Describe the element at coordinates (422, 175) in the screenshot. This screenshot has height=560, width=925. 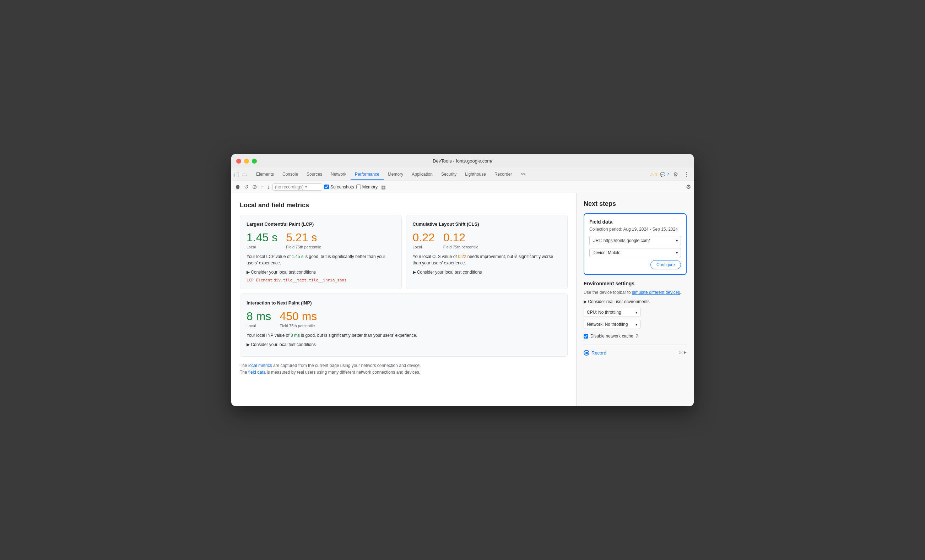
I see `tab-application: Application` at that location.